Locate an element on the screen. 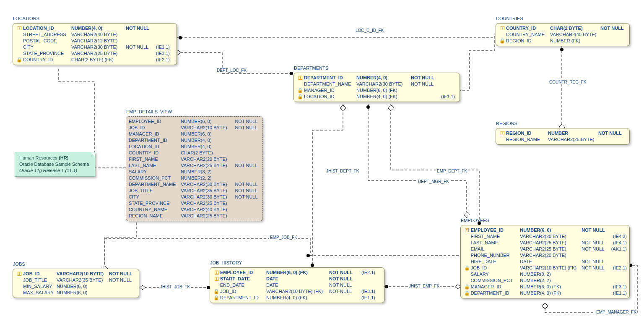 The image size is (644, 319). col-type: NUMBER is located at coordinates (573, 133).